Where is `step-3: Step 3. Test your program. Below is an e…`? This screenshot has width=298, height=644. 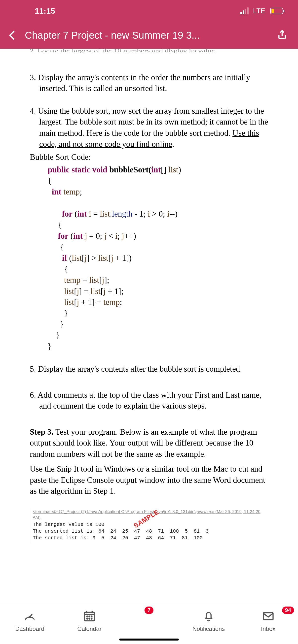
step-3: Step 3. Test your program. Below is an e… is located at coordinates (149, 443).